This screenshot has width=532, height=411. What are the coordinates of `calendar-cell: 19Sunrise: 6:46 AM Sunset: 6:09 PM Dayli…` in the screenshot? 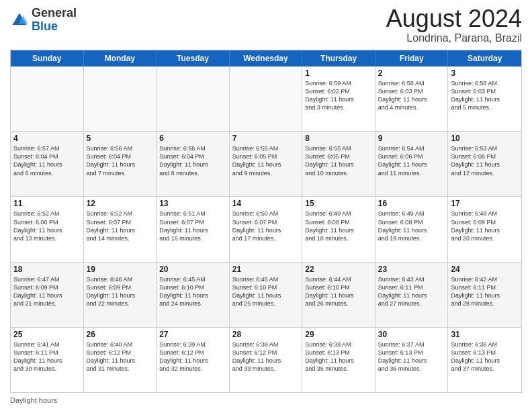 It's located at (121, 295).